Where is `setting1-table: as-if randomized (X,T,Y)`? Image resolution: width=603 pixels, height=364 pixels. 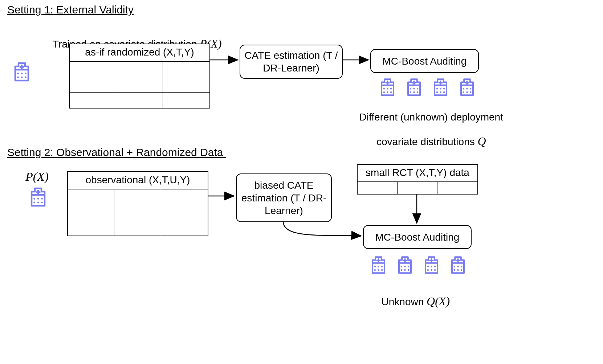 setting1-table: as-if randomized (X,T,Y) is located at coordinates (139, 76).